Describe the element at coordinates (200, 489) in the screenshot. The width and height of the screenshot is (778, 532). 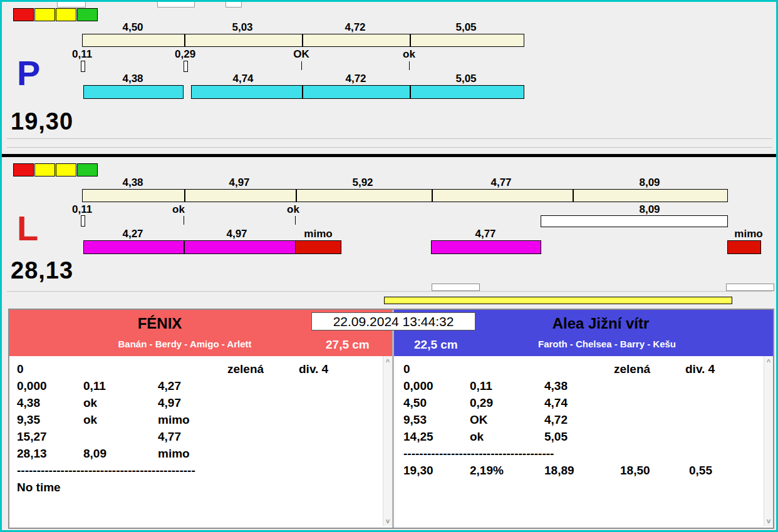
I see `result-footer-row: No time` at that location.